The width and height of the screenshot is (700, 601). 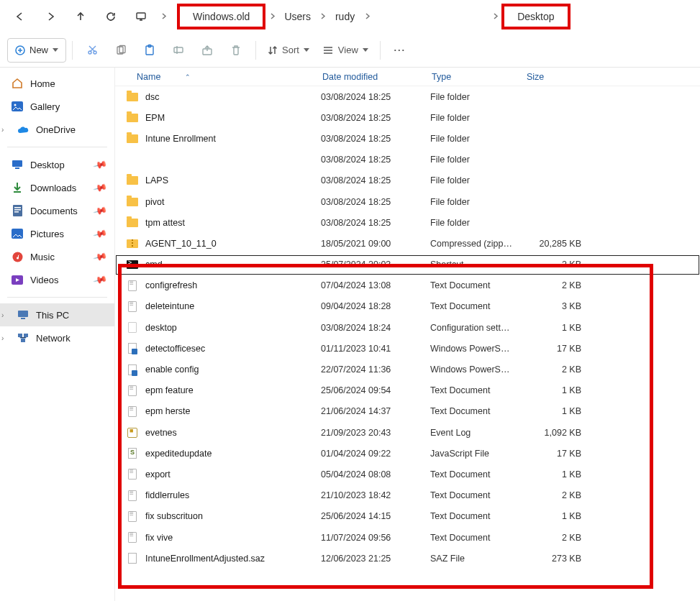 What do you see at coordinates (47, 234) in the screenshot?
I see `sidebar-item-label: Pictures` at bounding box center [47, 234].